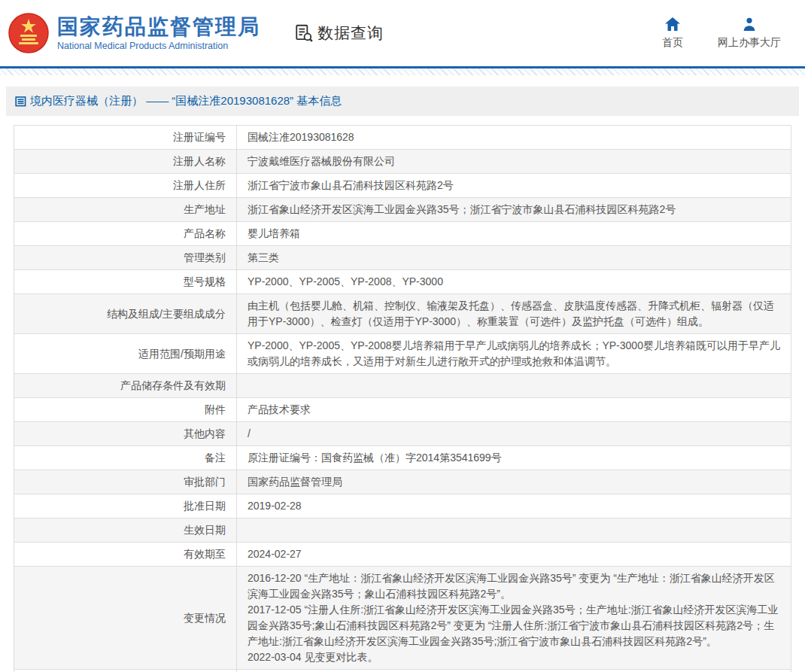 The width and height of the screenshot is (805, 672). Describe the element at coordinates (126, 233) in the screenshot. I see `row-label: 产品名称` at that location.